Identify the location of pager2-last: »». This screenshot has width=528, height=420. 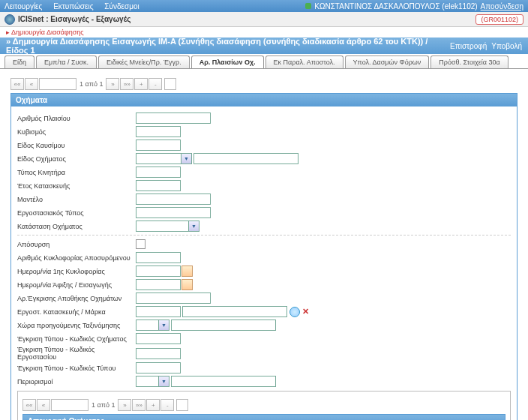
(139, 405).